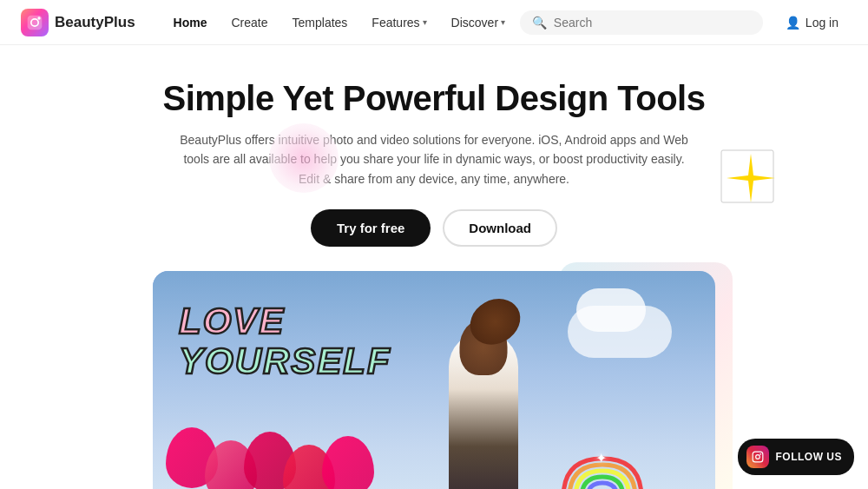 The image size is (868, 489). Describe the element at coordinates (276, 459) in the screenshot. I see `balloons-cluster` at that location.